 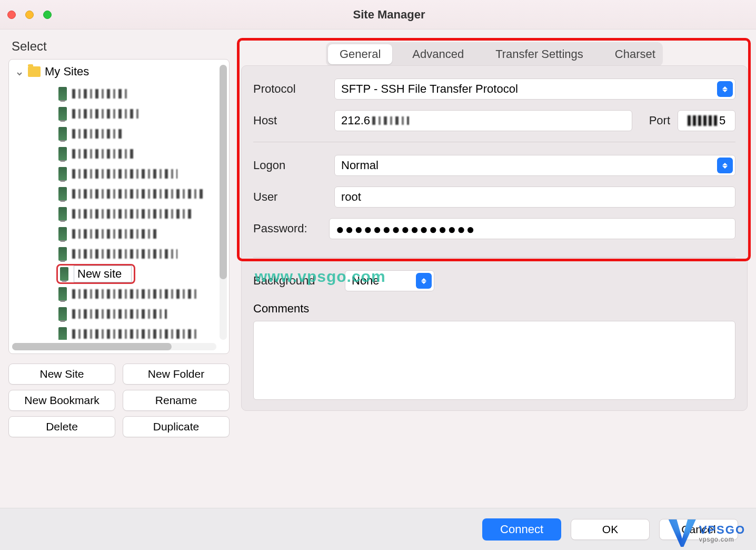 What do you see at coordinates (707, 121) in the screenshot?
I see `port-input: 5` at bounding box center [707, 121].